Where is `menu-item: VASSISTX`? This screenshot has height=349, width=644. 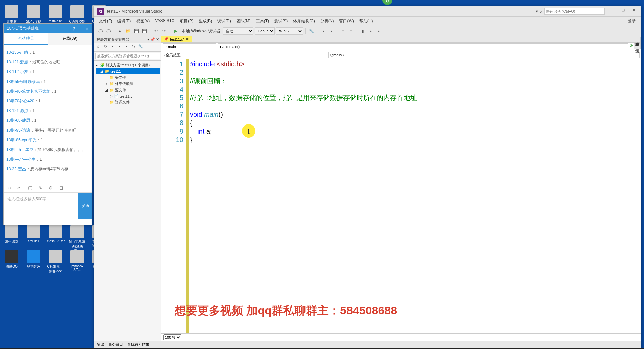
menu-item: VASSISTX is located at coordinates (165, 21).